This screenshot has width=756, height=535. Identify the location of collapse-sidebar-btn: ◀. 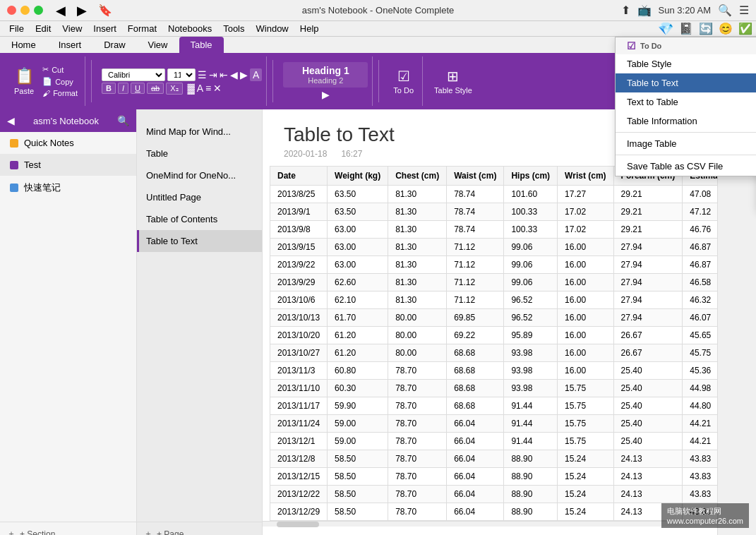
(11, 121).